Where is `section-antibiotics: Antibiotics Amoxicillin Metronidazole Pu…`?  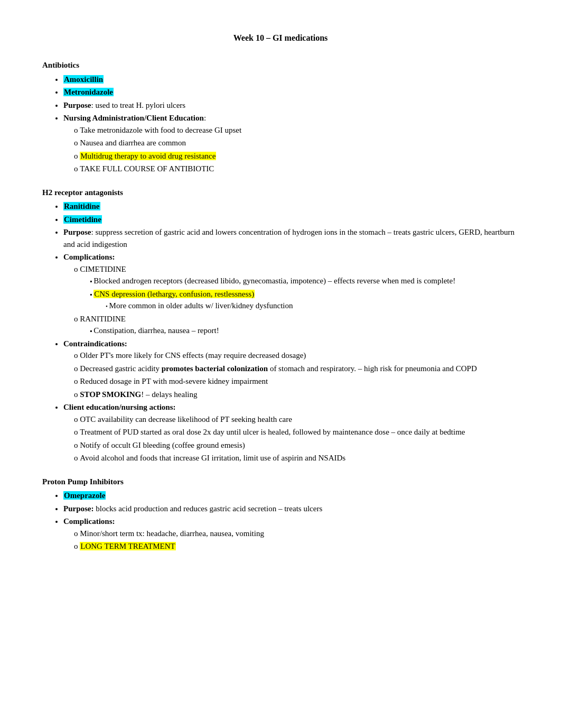
section-antibiotics: Antibiotics Amoxicillin Metronidazole Pu… is located at coordinates (280, 117).